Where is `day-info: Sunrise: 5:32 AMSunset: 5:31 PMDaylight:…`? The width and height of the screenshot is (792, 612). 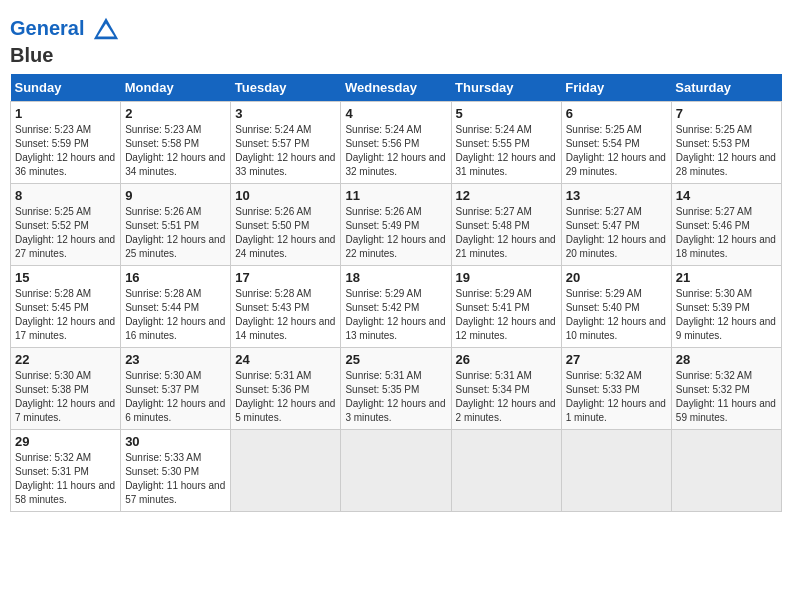
day-info: Sunrise: 5:32 AMSunset: 5:31 PMDaylight:… is located at coordinates (66, 479).